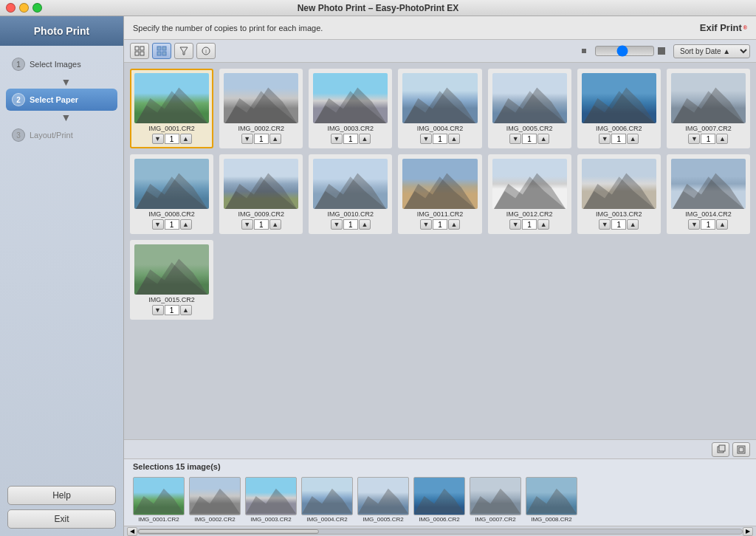 The width and height of the screenshot is (756, 536). I want to click on counter-down-10: ▼, so click(337, 224).